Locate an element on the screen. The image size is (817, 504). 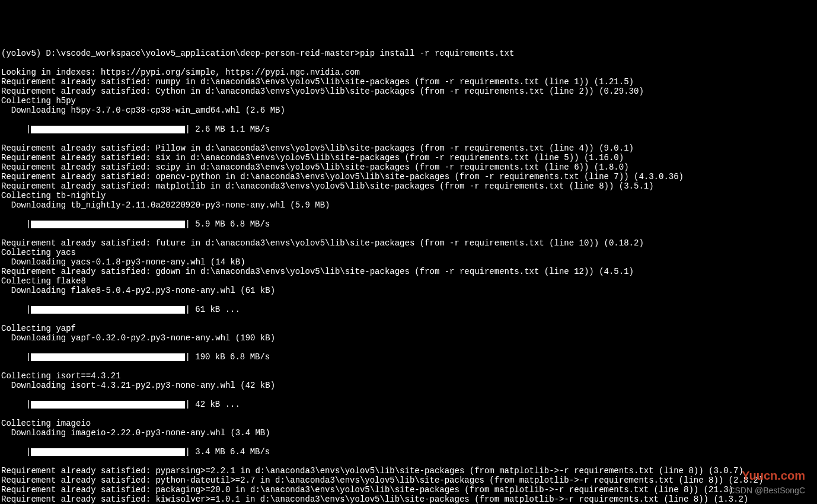
terminal-line: Requirement already satisfied: gdown in … is located at coordinates (408, 272).